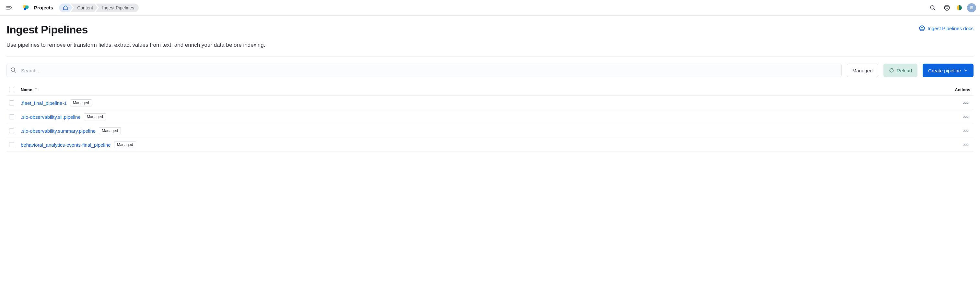  I want to click on table-row: .slo-observability.summary.pipeline Mana…, so click(490, 131).